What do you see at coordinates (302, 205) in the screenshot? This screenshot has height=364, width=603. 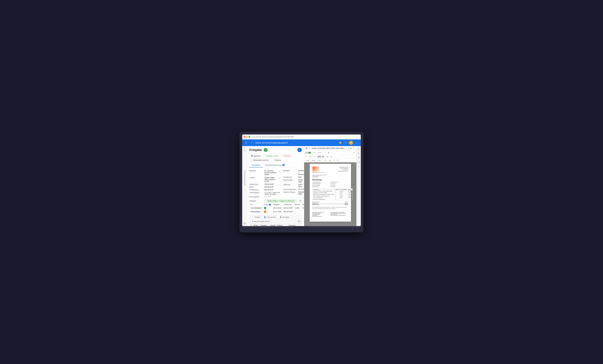 I see `col-skontobetrag: Skontobetrag` at bounding box center [302, 205].